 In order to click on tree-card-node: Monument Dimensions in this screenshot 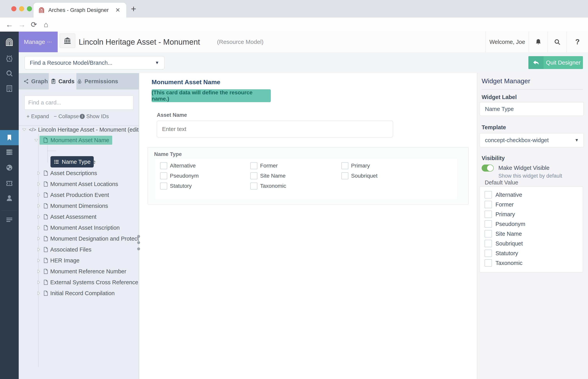, I will do `click(79, 206)`.